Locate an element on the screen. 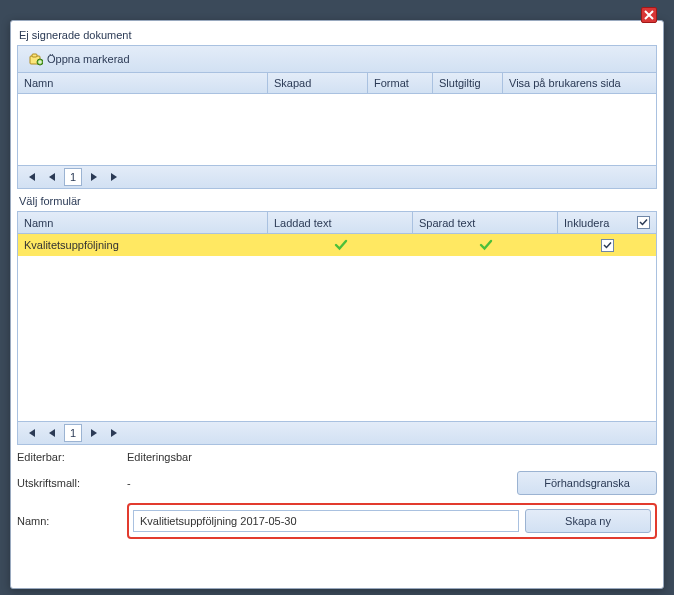 Image resolution: width=674 pixels, height=595 pixels. preview-button: Förhandsgranska is located at coordinates (587, 483).